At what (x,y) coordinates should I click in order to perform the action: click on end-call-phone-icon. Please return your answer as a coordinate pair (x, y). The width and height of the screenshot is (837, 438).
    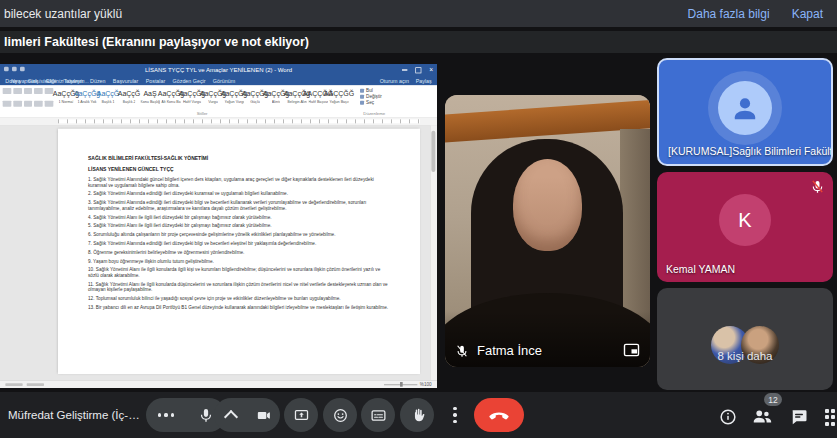
    Looking at the image, I should click on (499, 415).